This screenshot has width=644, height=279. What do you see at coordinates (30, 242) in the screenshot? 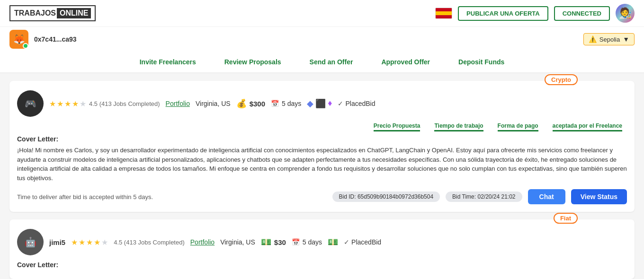
I see `avatar-image-2: 🤖` at bounding box center [30, 242].